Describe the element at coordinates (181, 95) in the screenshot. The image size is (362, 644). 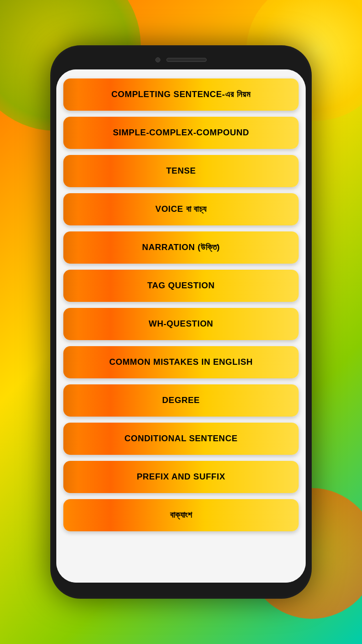
I see `menu-item-completing-sentence: COMPLETING SENTENCE-এর নিয়ম` at that location.